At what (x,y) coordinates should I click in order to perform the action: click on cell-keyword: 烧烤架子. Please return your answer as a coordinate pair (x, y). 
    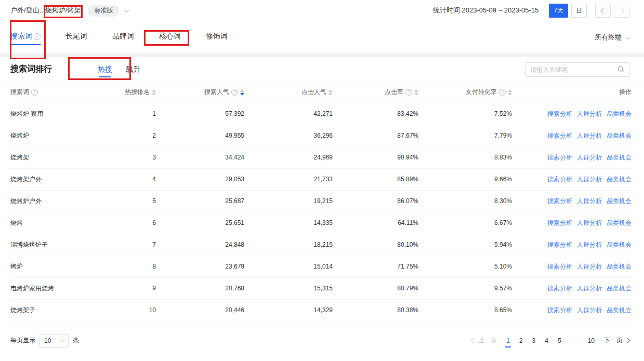
    Looking at the image, I should click on (58, 310).